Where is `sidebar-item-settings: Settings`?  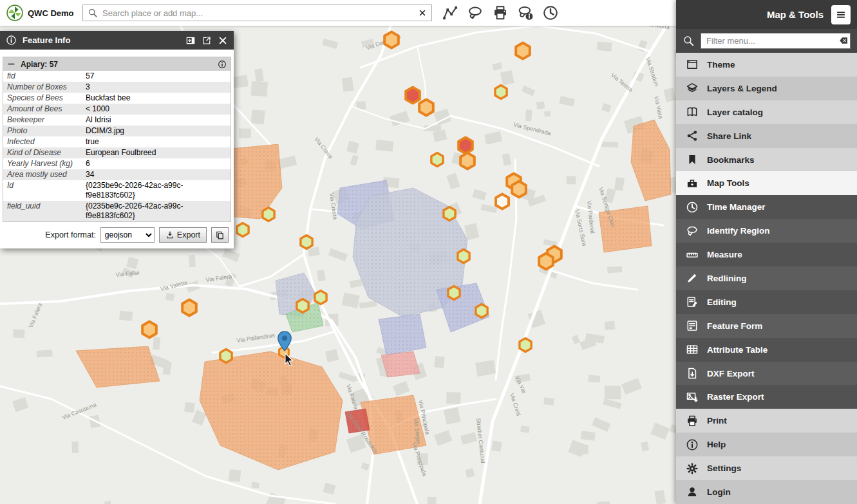
sidebar-item-settings: Settings is located at coordinates (766, 469).